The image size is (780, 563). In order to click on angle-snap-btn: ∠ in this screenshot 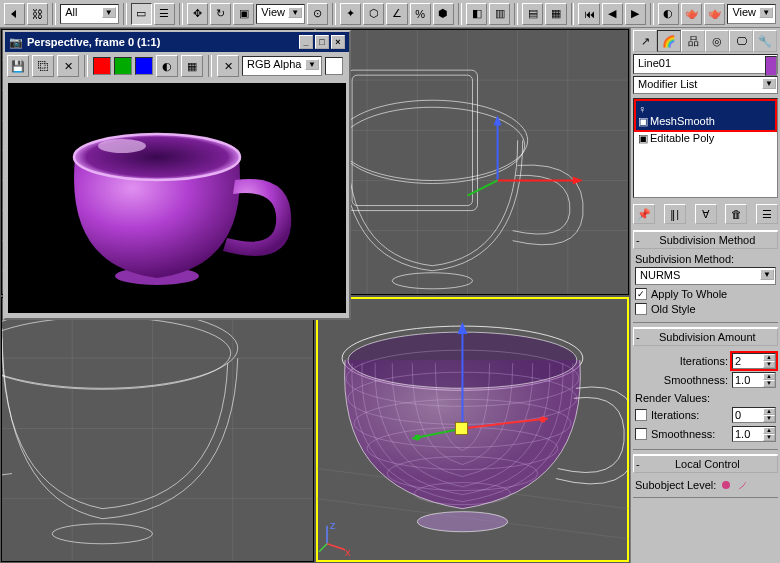, I will do `click(396, 14)`.